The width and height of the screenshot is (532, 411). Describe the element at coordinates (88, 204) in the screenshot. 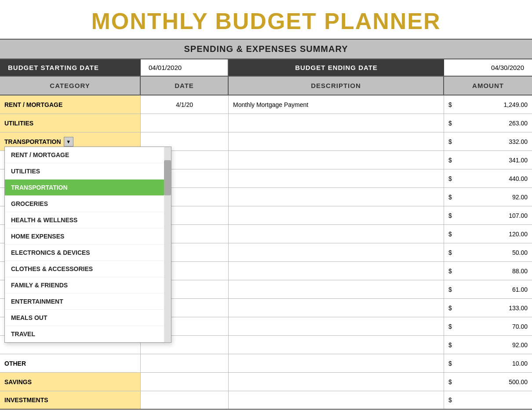

I see `dropdown-item: GROCERIES` at that location.